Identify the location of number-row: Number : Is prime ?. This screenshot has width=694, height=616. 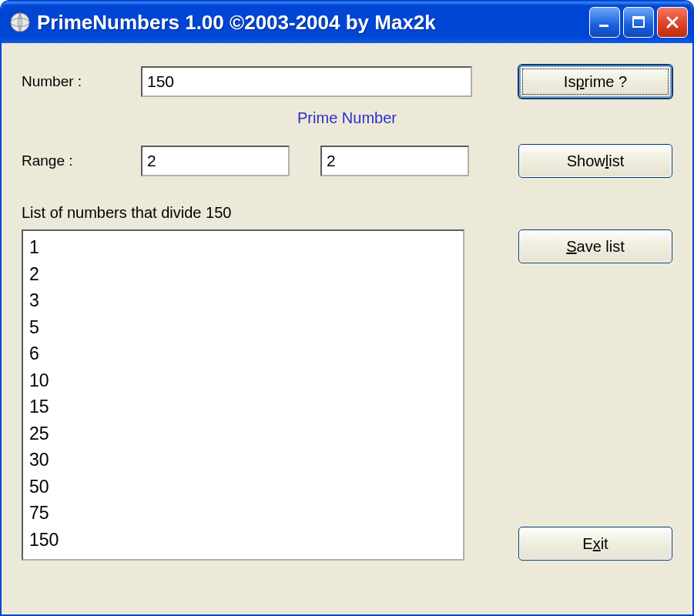
(347, 82).